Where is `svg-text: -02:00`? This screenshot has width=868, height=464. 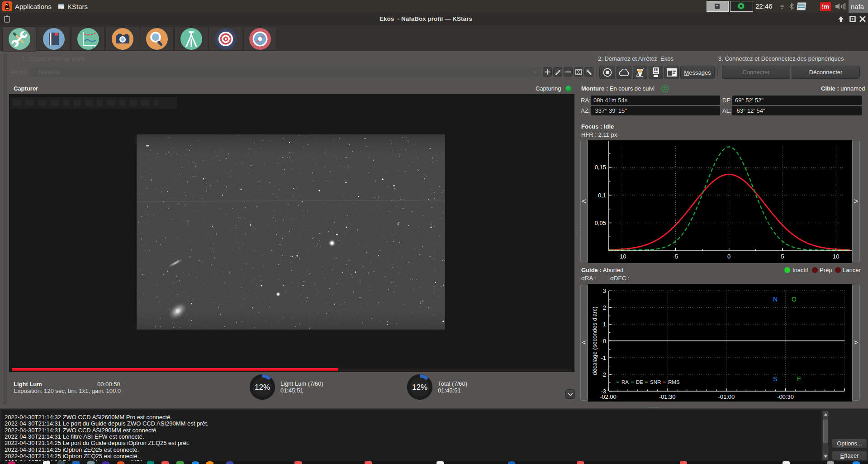 svg-text: -02:00 is located at coordinates (608, 397).